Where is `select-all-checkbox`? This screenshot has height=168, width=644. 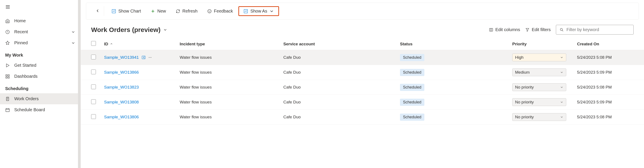 select-all-checkbox is located at coordinates (94, 44).